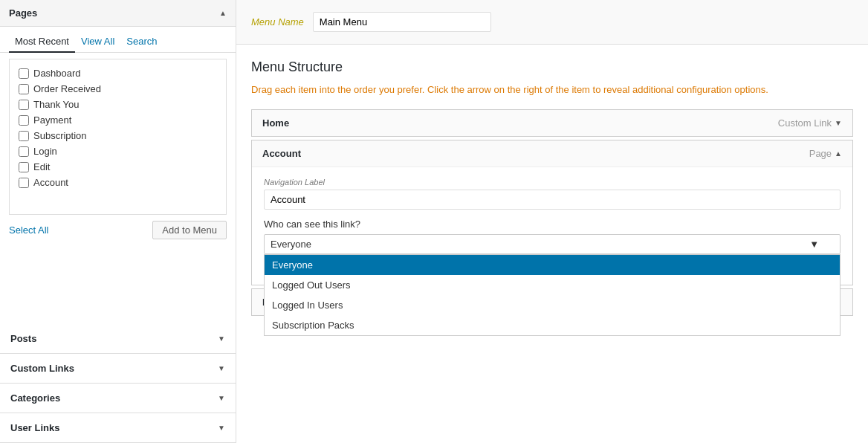  What do you see at coordinates (552, 182) in the screenshot?
I see `nav-label-field-label: Navigation Label` at bounding box center [552, 182].